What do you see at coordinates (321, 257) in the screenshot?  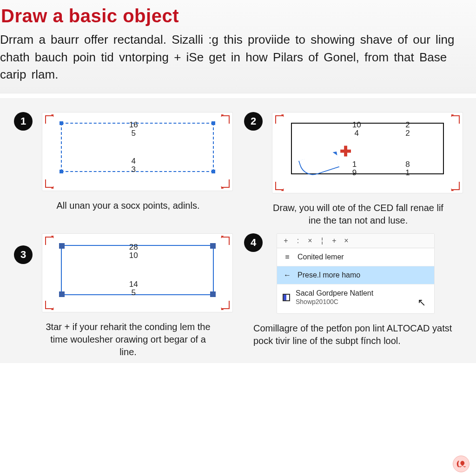 I see `menu-label: Conited lemer` at bounding box center [321, 257].